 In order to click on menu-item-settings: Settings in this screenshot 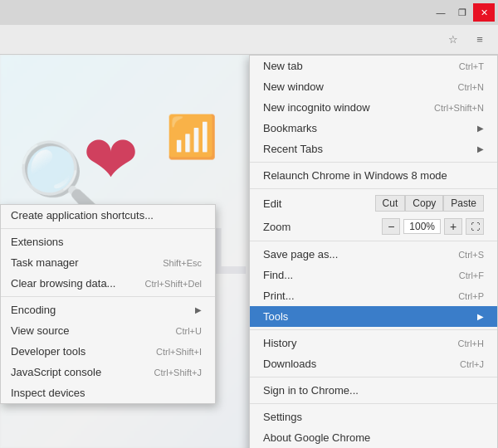, I will do `click(374, 416)`.